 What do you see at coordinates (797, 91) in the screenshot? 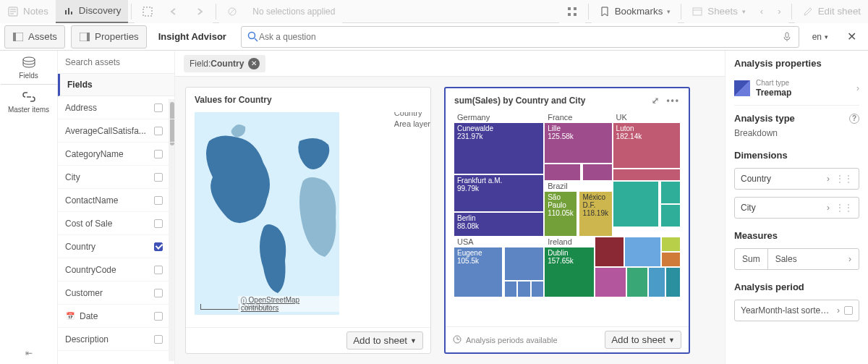
I see `chart-type-selector: Chart type Treemap ›` at bounding box center [797, 91].